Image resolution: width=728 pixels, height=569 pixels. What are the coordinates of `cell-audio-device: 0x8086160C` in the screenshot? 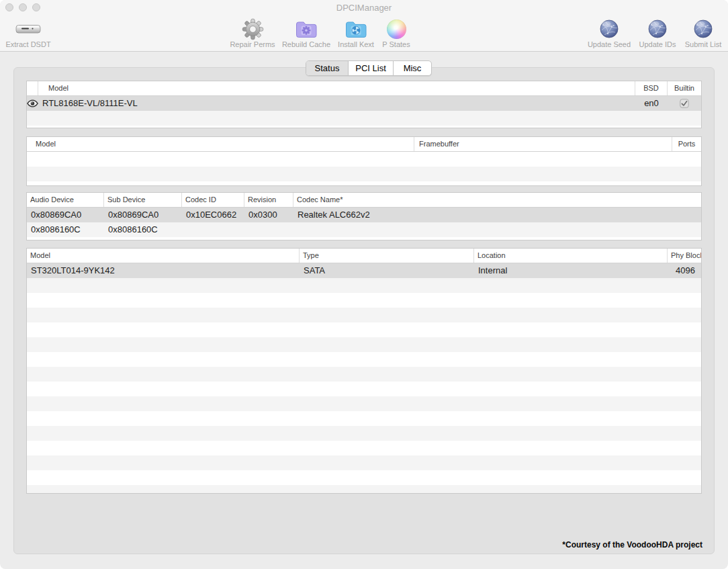 It's located at (66, 230).